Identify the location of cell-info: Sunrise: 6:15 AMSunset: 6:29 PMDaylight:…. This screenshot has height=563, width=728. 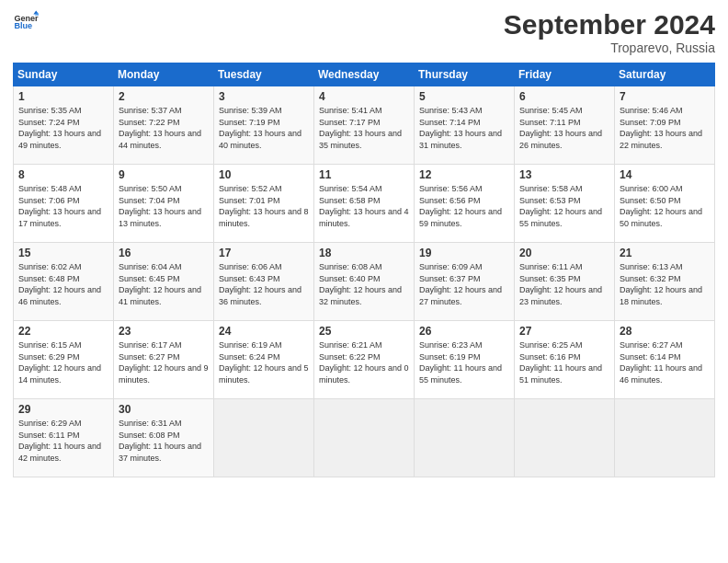
(60, 362).